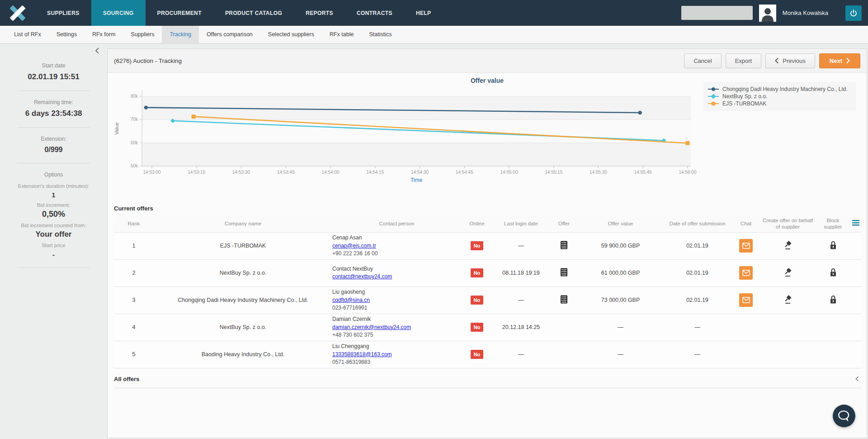 This screenshot has width=868, height=439. I want to click on logout-button, so click(854, 13).